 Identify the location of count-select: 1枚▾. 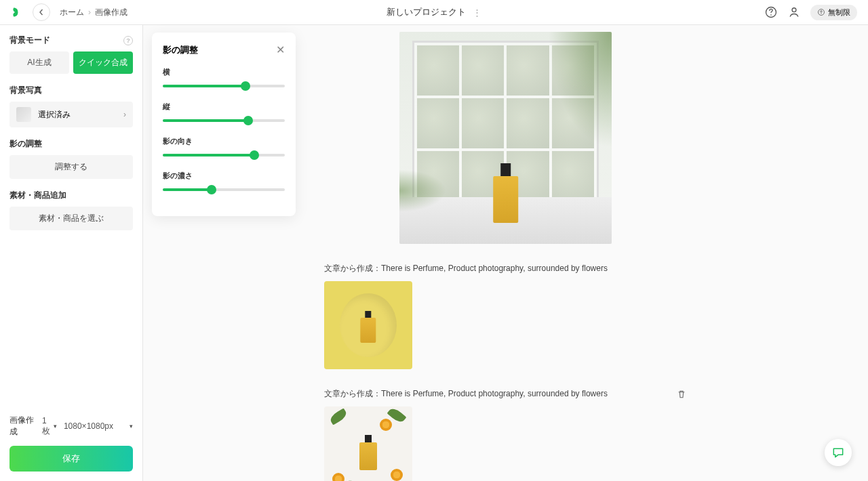
(50, 427).